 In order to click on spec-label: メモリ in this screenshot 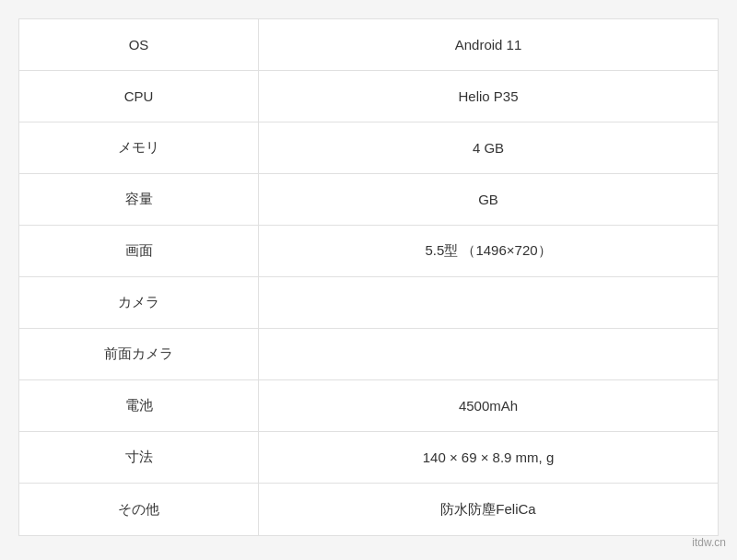, I will do `click(139, 147)`.